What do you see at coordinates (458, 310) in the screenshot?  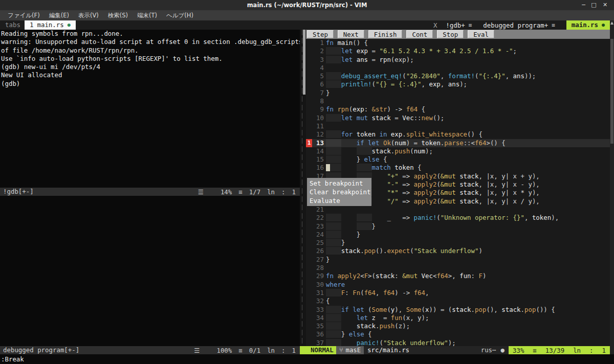 I see `code-line: 33 if let (Some(y), Some(x)) = (stack.po…` at bounding box center [458, 310].